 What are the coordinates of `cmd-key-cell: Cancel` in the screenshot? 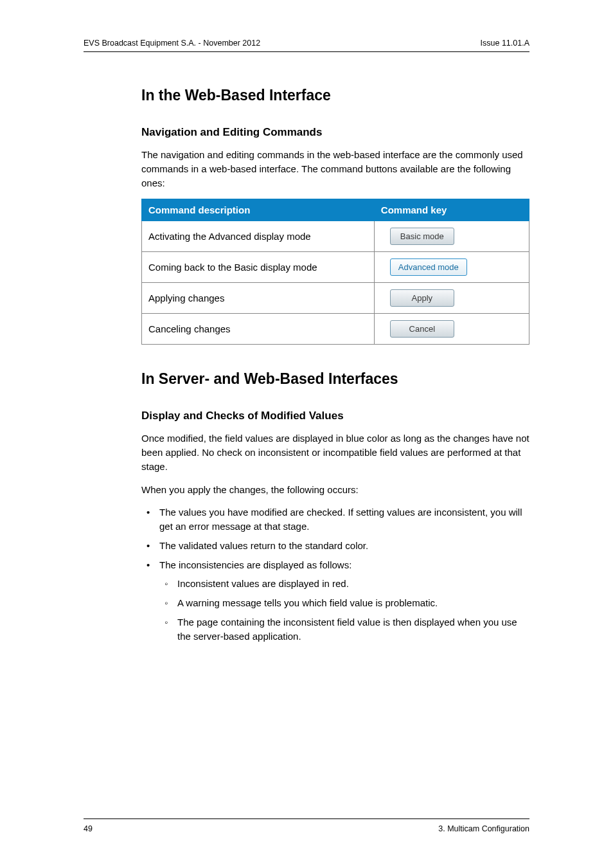 It's located at (451, 329).